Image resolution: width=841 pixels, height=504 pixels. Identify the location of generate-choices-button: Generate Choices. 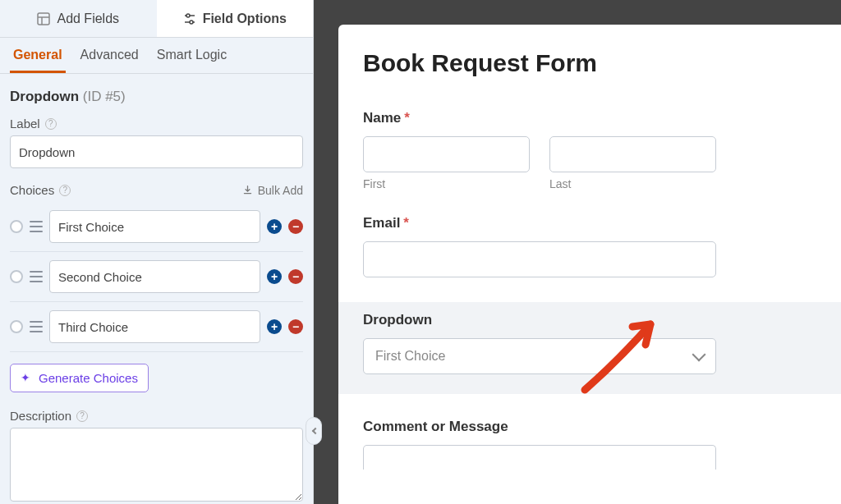
(79, 378).